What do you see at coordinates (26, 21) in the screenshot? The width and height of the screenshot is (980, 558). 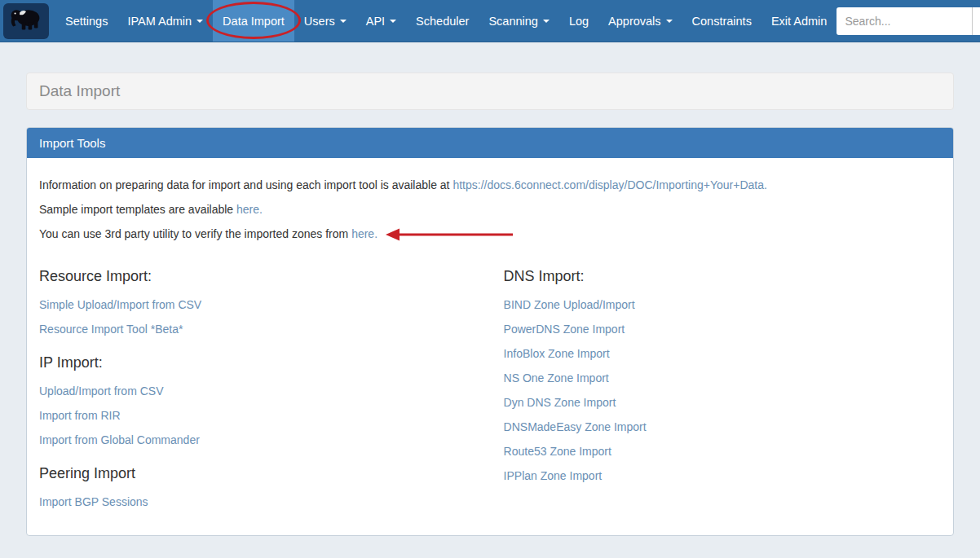 I see `elephant-logo-icon` at bounding box center [26, 21].